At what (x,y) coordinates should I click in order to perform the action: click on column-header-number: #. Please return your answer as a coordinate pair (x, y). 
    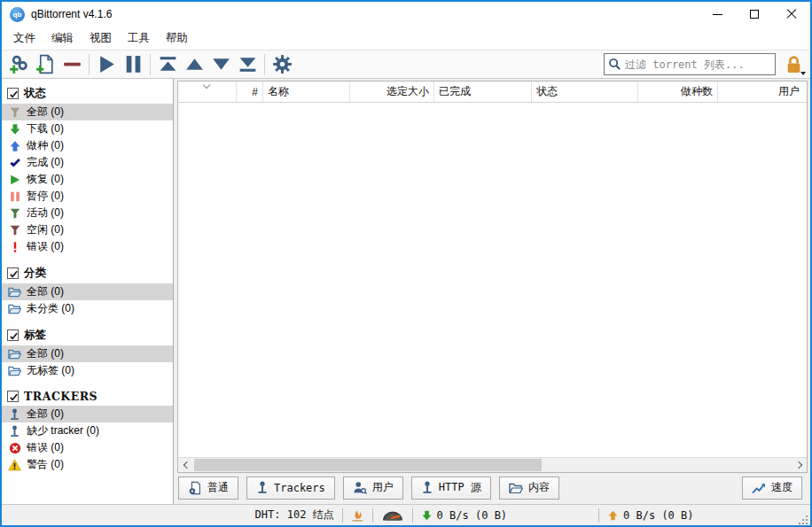
    Looking at the image, I should click on (250, 92).